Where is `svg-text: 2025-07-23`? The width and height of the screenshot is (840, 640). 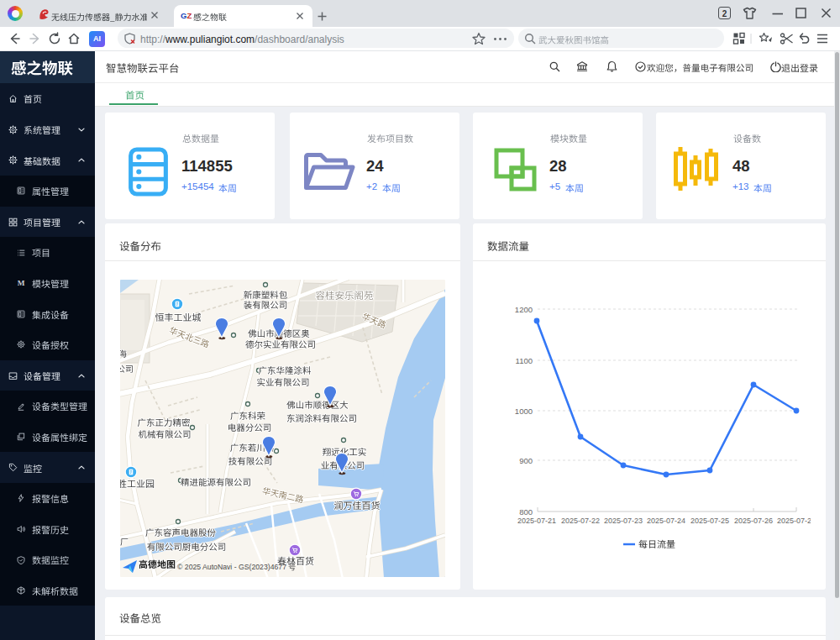
svg-text: 2025-07-23 is located at coordinates (623, 521).